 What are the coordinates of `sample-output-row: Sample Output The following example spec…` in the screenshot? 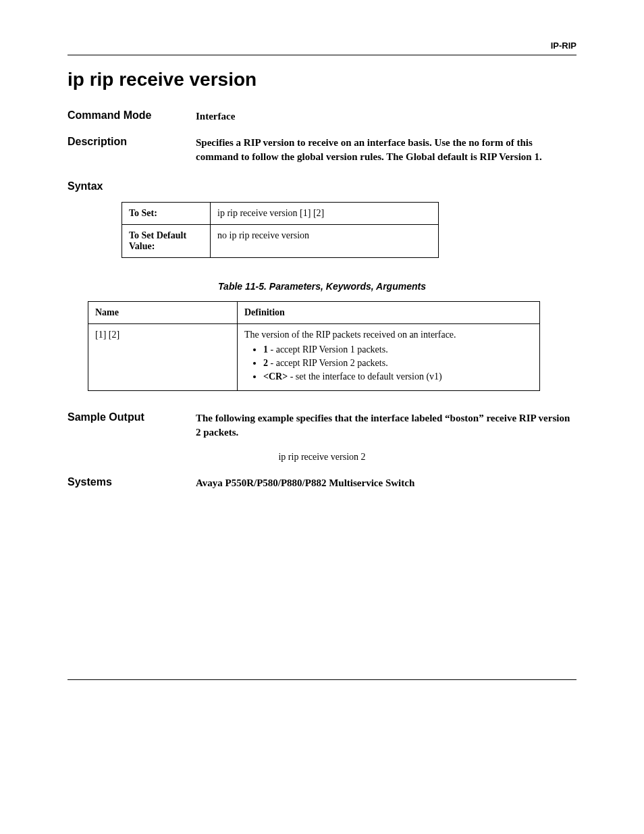 It's located at (322, 425).